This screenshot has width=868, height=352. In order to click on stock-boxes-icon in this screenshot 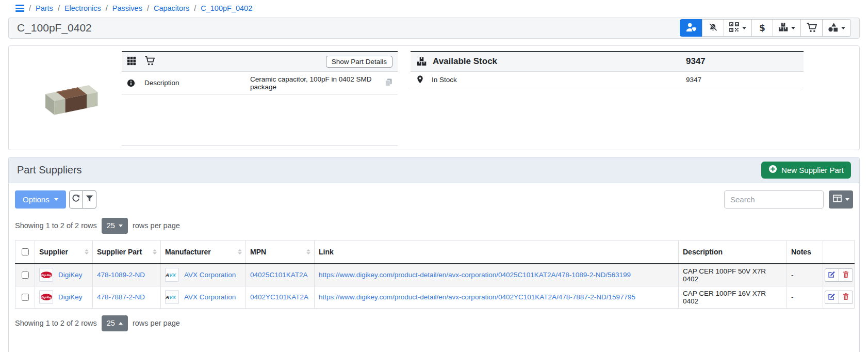, I will do `click(783, 28)`.